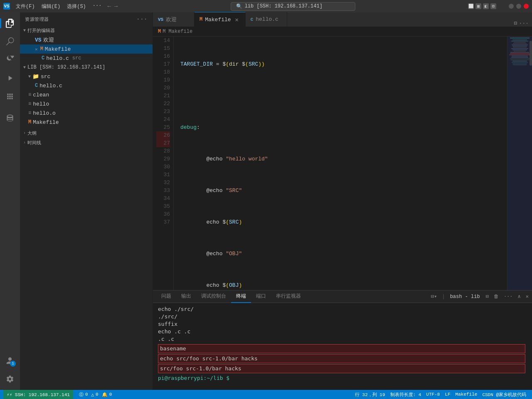  What do you see at coordinates (237, 20) in the screenshot?
I see `tab-makefile-close: ✕` at bounding box center [237, 20].